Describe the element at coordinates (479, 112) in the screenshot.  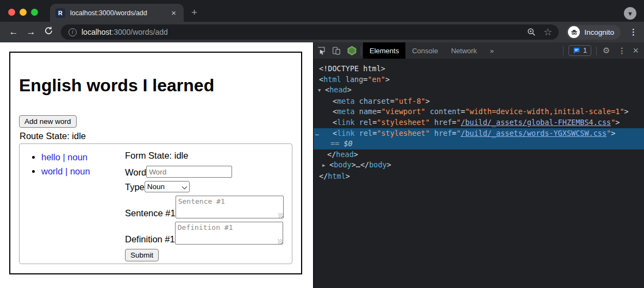
I see `code-line: <meta name="viewport" content="width=dev…` at that location.